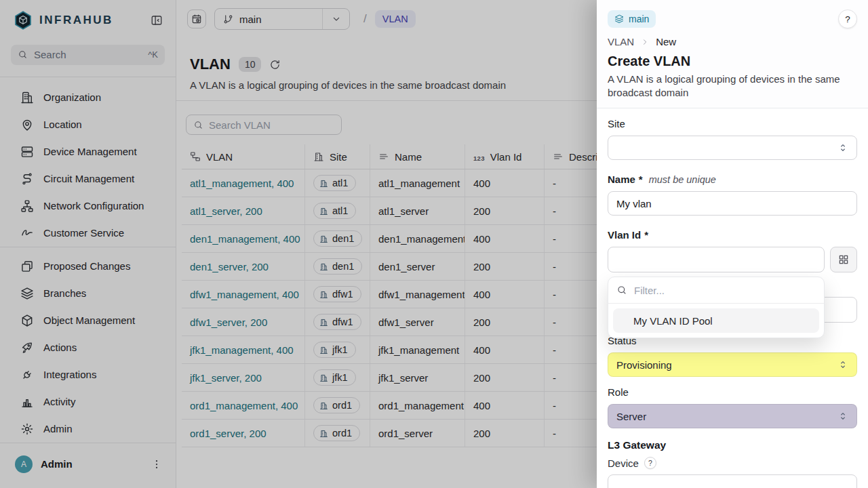 This screenshot has height=488, width=868. What do you see at coordinates (650, 463) in the screenshot?
I see `device-help-icon: ?` at bounding box center [650, 463].